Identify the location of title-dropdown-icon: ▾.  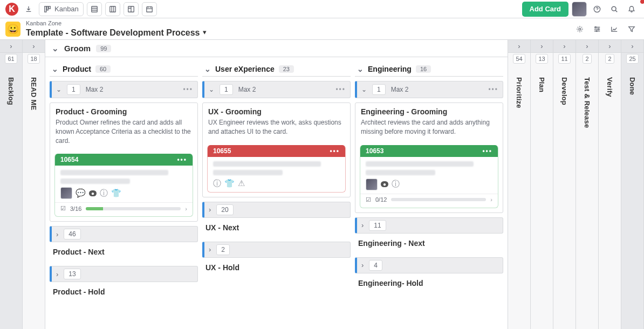
(205, 32).